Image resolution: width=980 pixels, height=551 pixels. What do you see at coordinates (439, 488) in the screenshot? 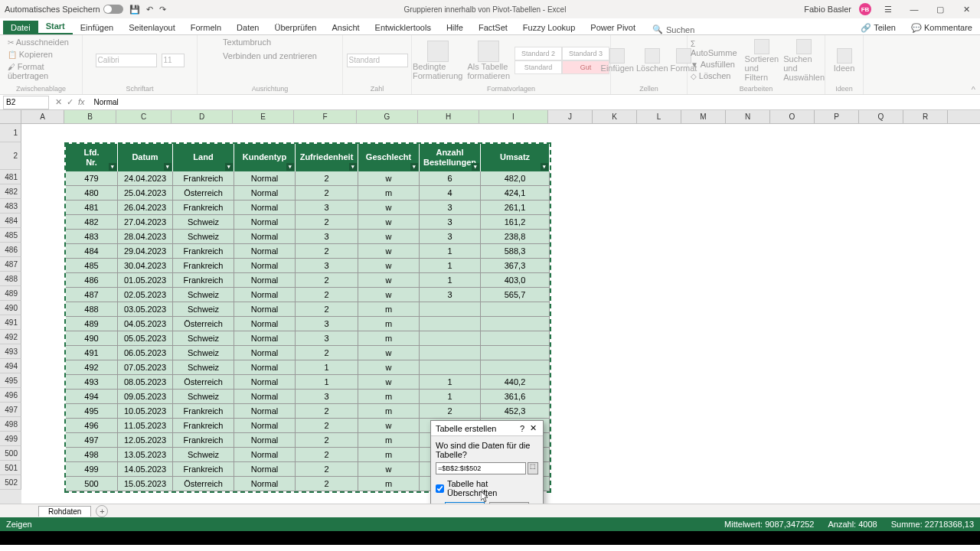
I see `headers-checkbox-input` at bounding box center [439, 488].